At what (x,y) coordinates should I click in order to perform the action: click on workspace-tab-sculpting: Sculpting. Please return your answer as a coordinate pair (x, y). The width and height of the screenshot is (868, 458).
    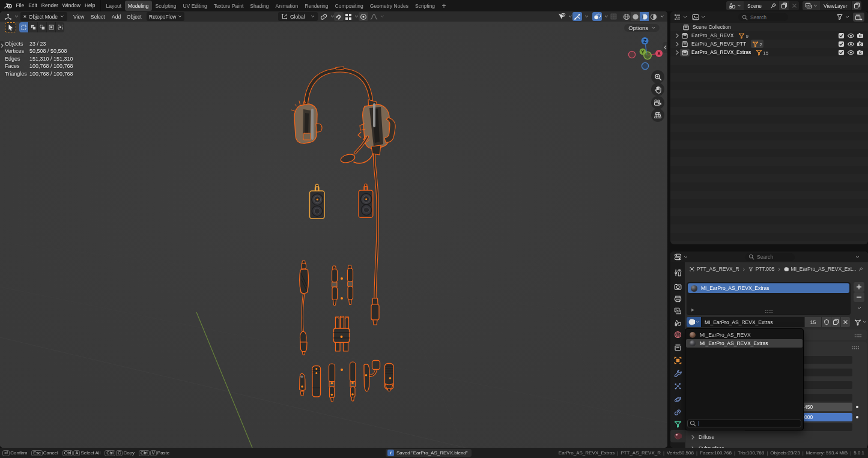
    Looking at the image, I should click on (166, 6).